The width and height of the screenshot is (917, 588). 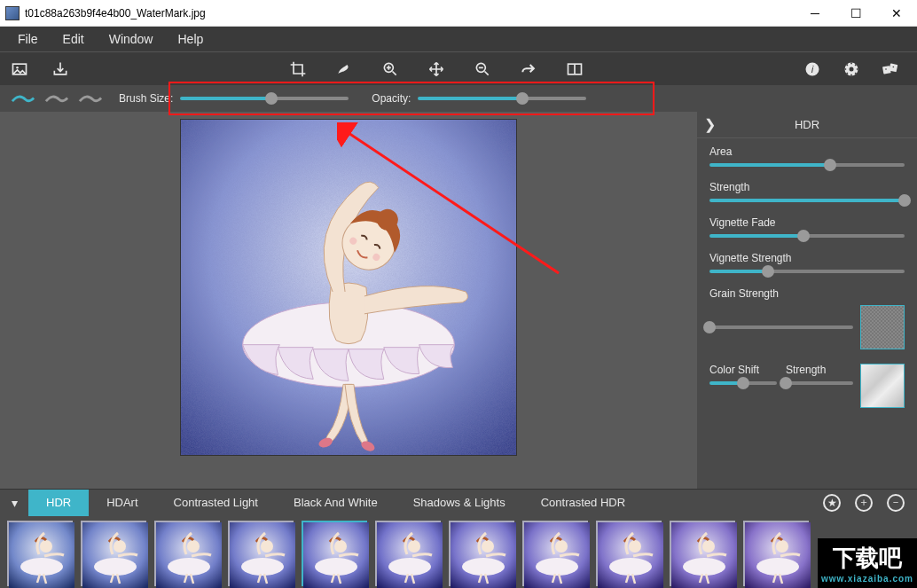 What do you see at coordinates (807, 200) in the screenshot?
I see `strength-slider` at bounding box center [807, 200].